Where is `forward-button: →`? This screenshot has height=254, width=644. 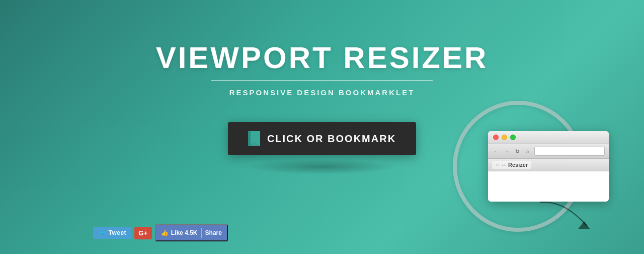 forward-button: → is located at coordinates (507, 151).